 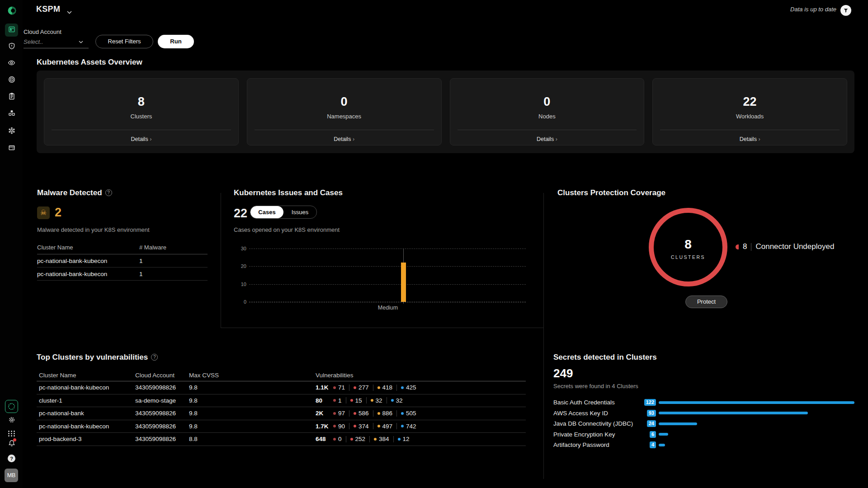 What do you see at coordinates (242, 249) in the screenshot?
I see `y-tick-label: 30` at bounding box center [242, 249].